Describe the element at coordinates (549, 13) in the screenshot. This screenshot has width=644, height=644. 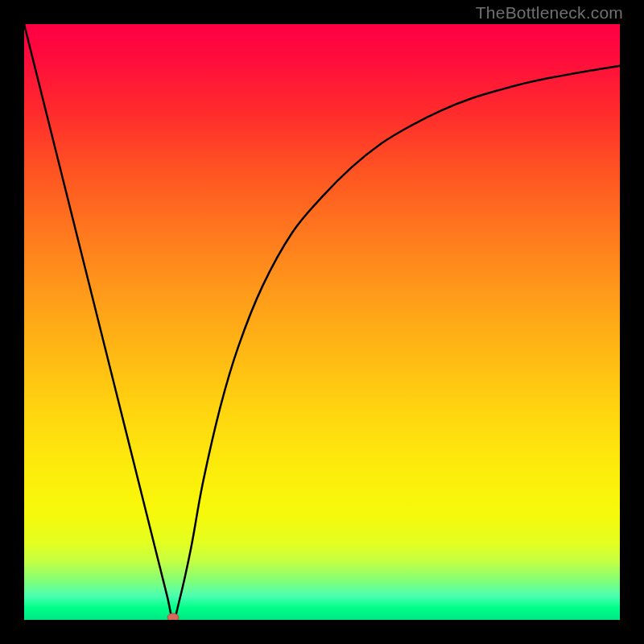
I see `attribution-label: TheBottleneck.com` at that location.